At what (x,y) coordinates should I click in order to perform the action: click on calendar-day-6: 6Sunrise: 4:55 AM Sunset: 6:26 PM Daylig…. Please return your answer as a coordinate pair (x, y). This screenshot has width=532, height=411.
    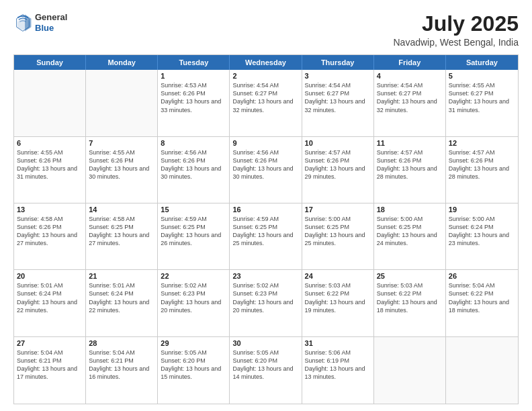
    Looking at the image, I should click on (50, 170).